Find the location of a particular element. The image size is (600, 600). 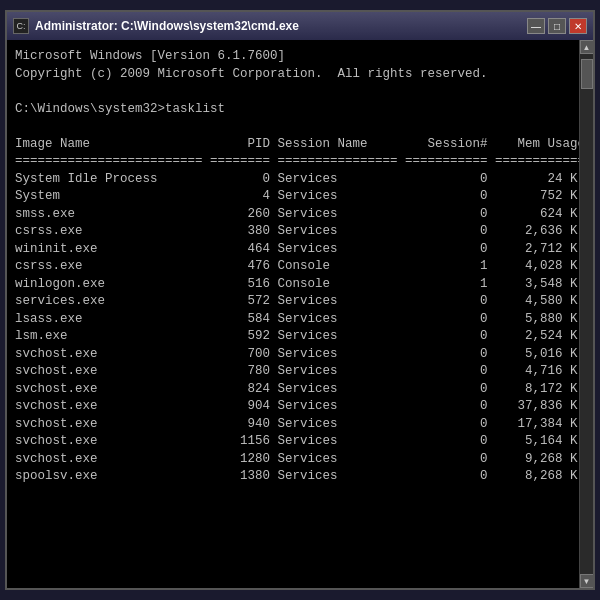

minimize-button: — is located at coordinates (536, 26).